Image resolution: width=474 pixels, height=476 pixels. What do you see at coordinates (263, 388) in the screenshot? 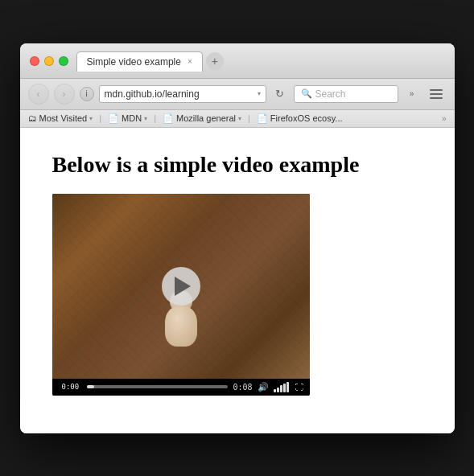
I see `volume-button: 🔊` at bounding box center [263, 388].